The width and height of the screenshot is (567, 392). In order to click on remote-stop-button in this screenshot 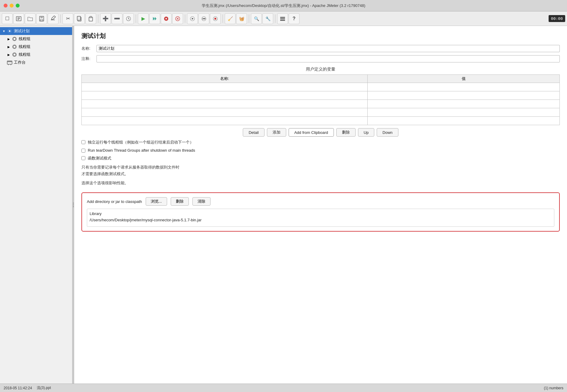, I will do `click(215, 19)`.